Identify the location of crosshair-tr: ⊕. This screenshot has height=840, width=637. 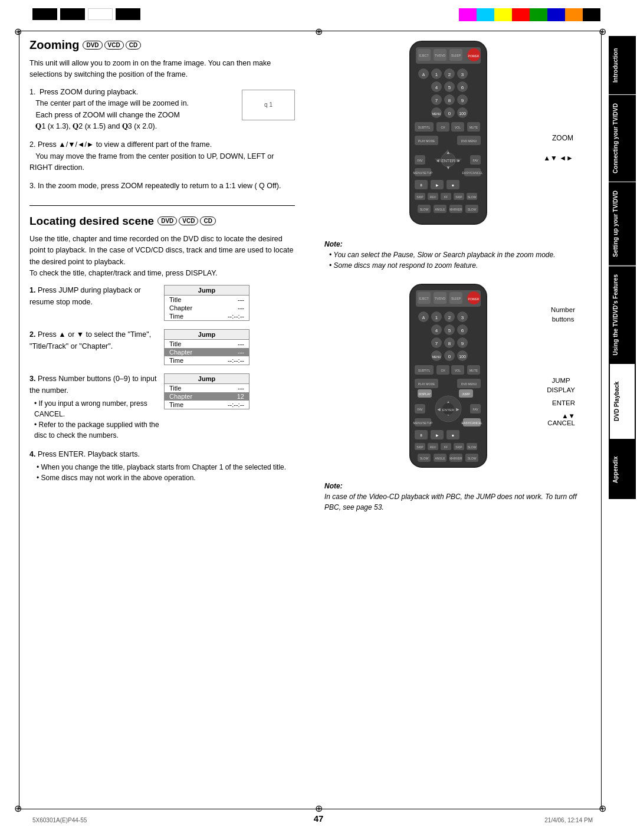
(603, 32).